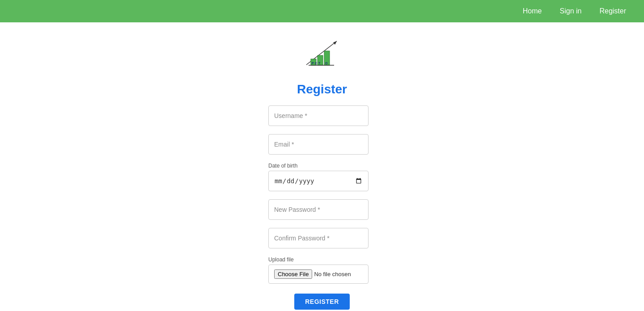 The width and height of the screenshot is (644, 311). I want to click on svg-text: O, so click(326, 63).